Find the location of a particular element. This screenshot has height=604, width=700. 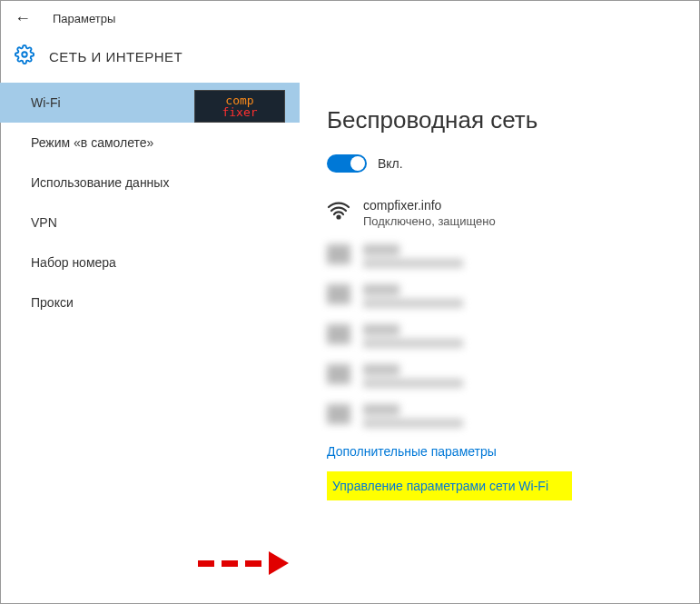

link-manage-wifi: Управление параметрами сети Wi-Fi is located at coordinates (449, 486).